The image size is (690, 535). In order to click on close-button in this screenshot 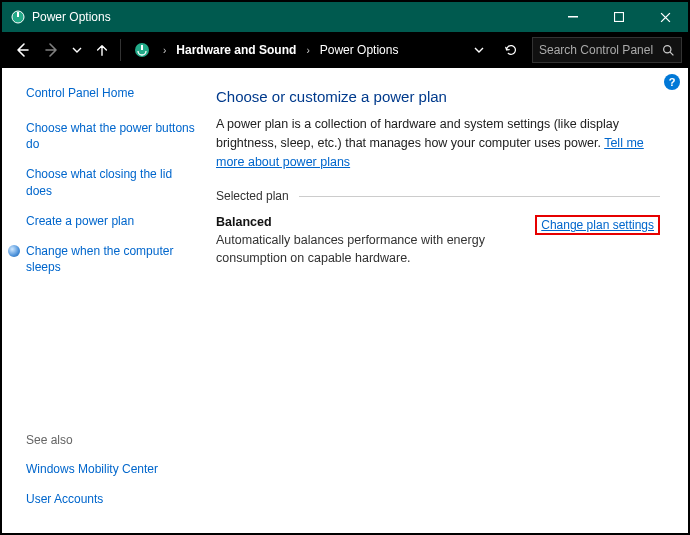, I will do `click(665, 17)`.